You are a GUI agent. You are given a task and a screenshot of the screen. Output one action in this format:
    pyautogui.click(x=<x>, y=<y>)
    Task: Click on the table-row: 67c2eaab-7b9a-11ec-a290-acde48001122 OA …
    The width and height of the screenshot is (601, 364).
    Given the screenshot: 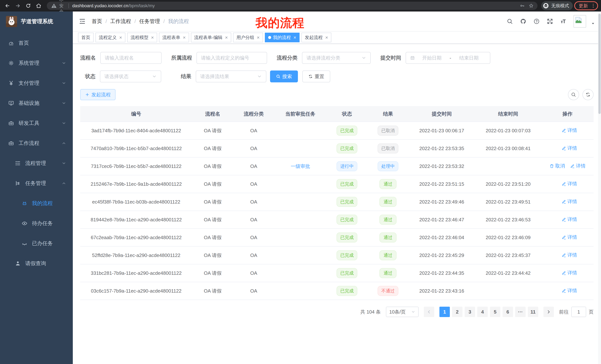 What is the action you would take?
    pyautogui.click(x=337, y=237)
    